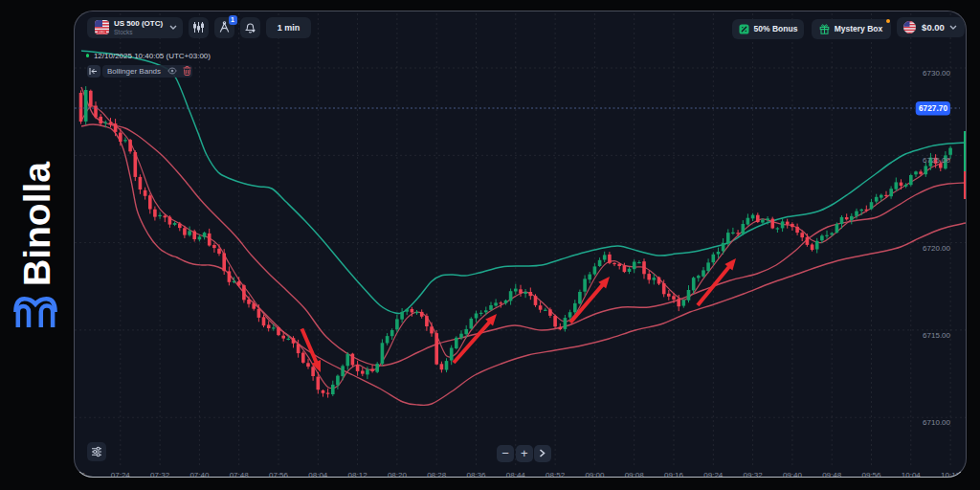 This screenshot has width=980, height=490. I want to click on svg-text: 6730.00, so click(936, 73).